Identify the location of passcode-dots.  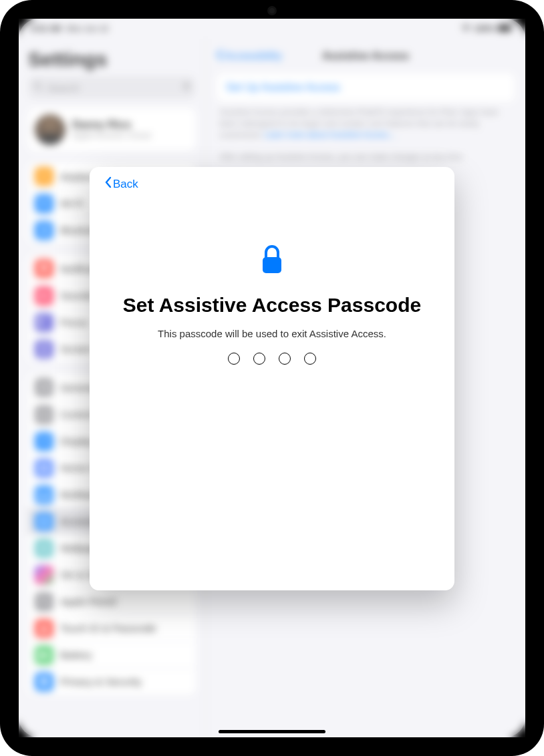
(272, 359).